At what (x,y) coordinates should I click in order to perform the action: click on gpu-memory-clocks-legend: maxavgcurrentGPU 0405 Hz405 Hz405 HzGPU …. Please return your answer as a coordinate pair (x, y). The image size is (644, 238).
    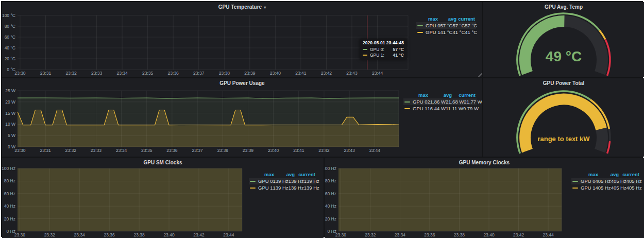
    Looking at the image, I should click on (606, 181).